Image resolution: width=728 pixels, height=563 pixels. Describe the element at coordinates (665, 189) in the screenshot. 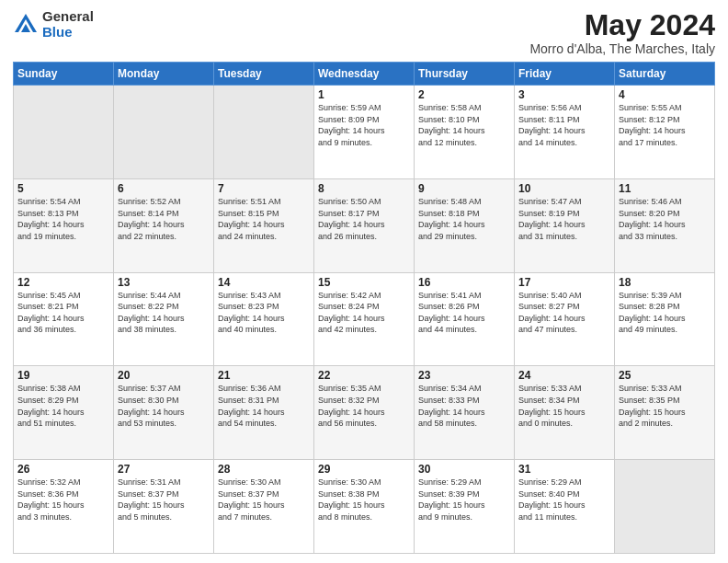

I see `day-number: 11` at that location.